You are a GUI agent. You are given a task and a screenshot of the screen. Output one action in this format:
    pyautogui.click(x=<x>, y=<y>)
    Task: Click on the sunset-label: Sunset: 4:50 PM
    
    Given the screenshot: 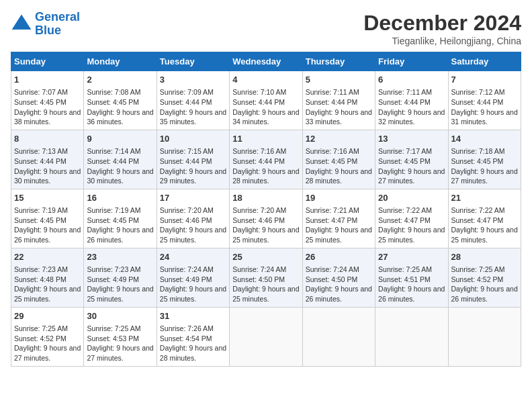 What is the action you would take?
    pyautogui.click(x=259, y=279)
    